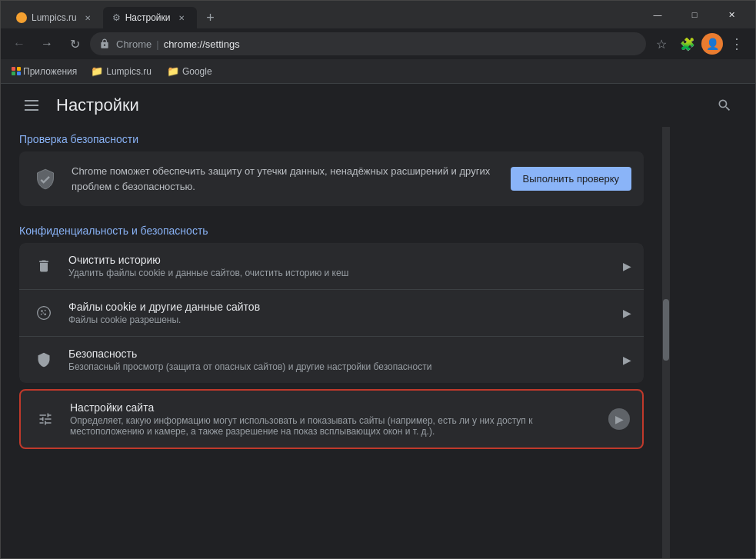 Image resolution: width=756 pixels, height=559 pixels. What do you see at coordinates (75, 44) in the screenshot?
I see `refresh-button: ↻` at bounding box center [75, 44].